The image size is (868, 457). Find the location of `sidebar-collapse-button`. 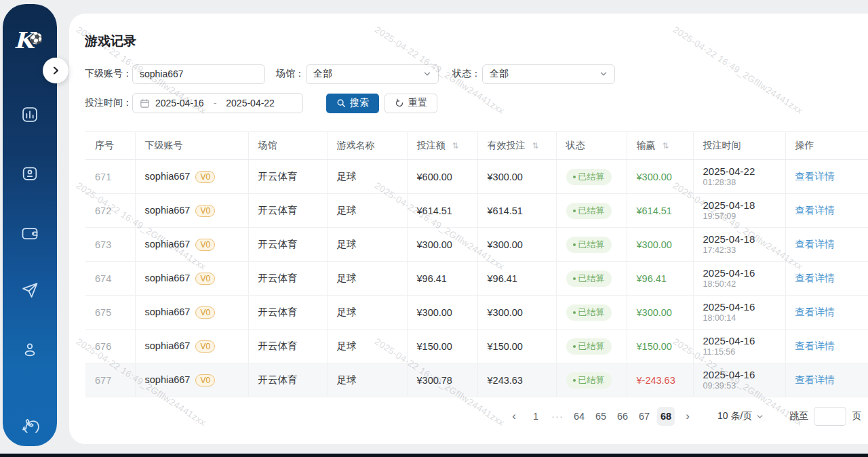

sidebar-collapse-button is located at coordinates (56, 71).